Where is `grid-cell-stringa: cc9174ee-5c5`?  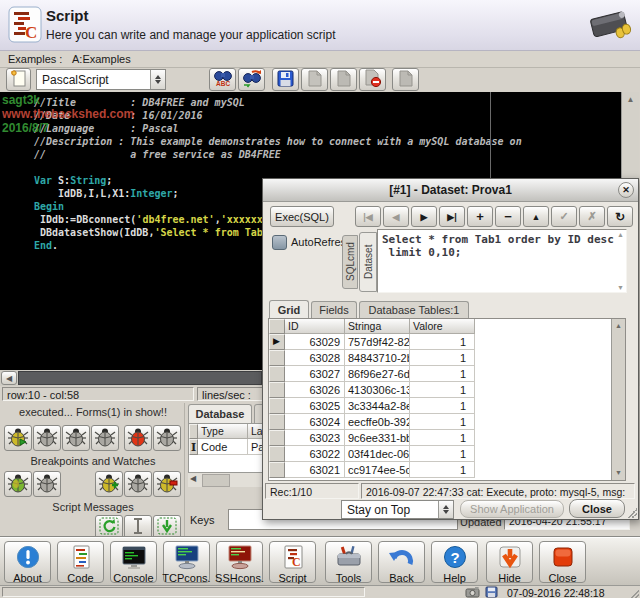 grid-cell-stringa: cc9174ee-5c5 is located at coordinates (378, 470).